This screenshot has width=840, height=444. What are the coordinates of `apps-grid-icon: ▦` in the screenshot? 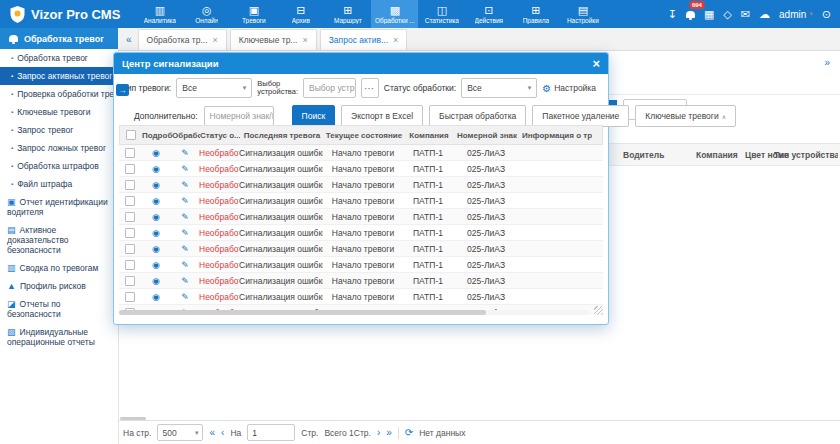 It's located at (709, 14).